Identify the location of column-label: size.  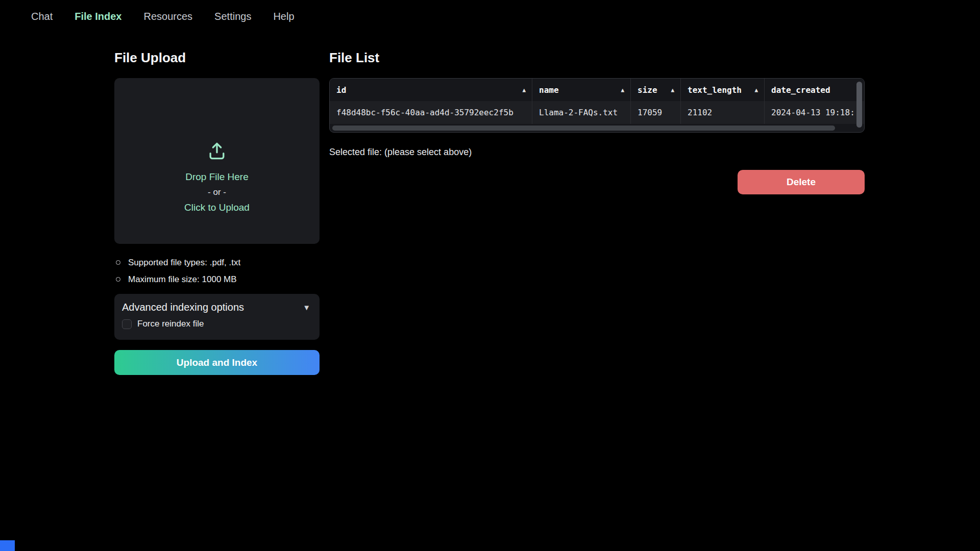
(647, 90).